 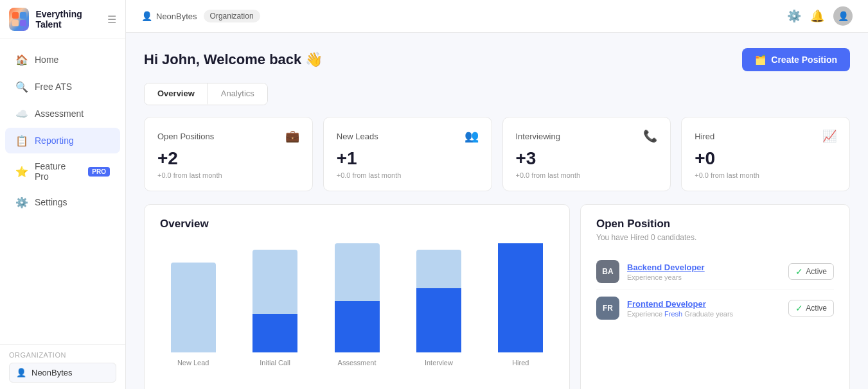 What do you see at coordinates (587, 154) in the screenshot?
I see `stat-card-interviewing: Interviewing 📞 +3 +0.0 from last month` at bounding box center [587, 154].